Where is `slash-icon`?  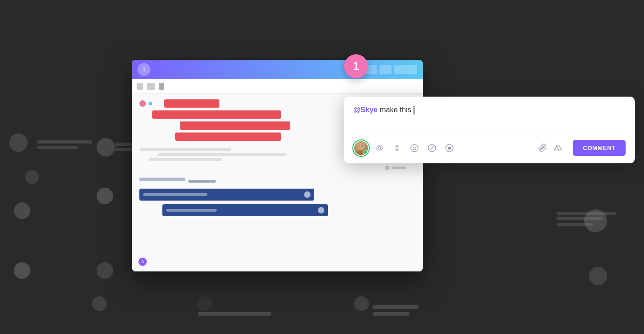
slash-icon is located at coordinates (432, 148).